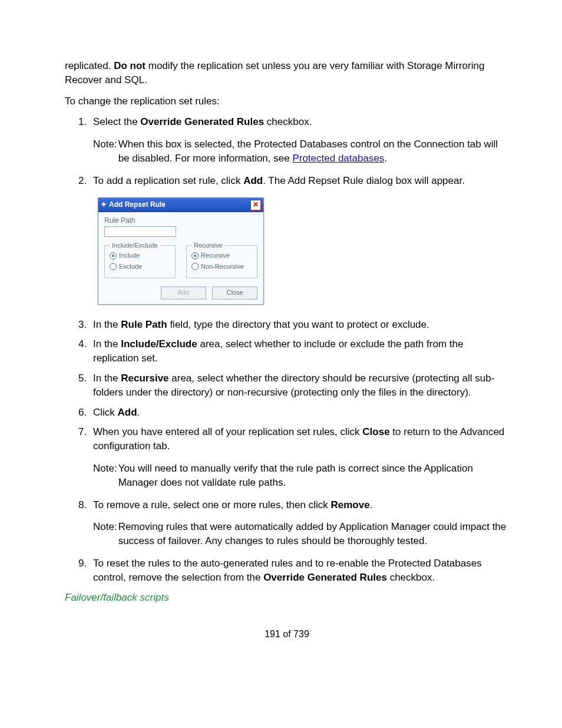 The width and height of the screenshot is (562, 728). I want to click on note-text: When this box is selected, the Protected…, so click(313, 151).